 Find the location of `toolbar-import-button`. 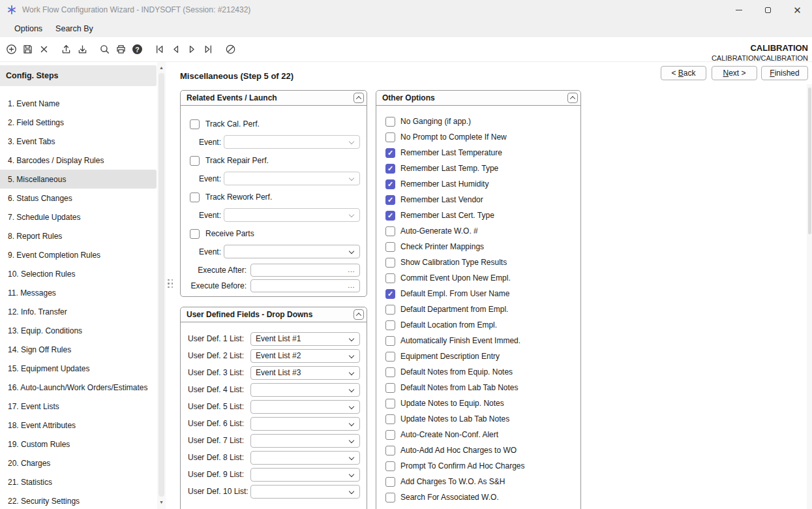

toolbar-import-button is located at coordinates (82, 50).